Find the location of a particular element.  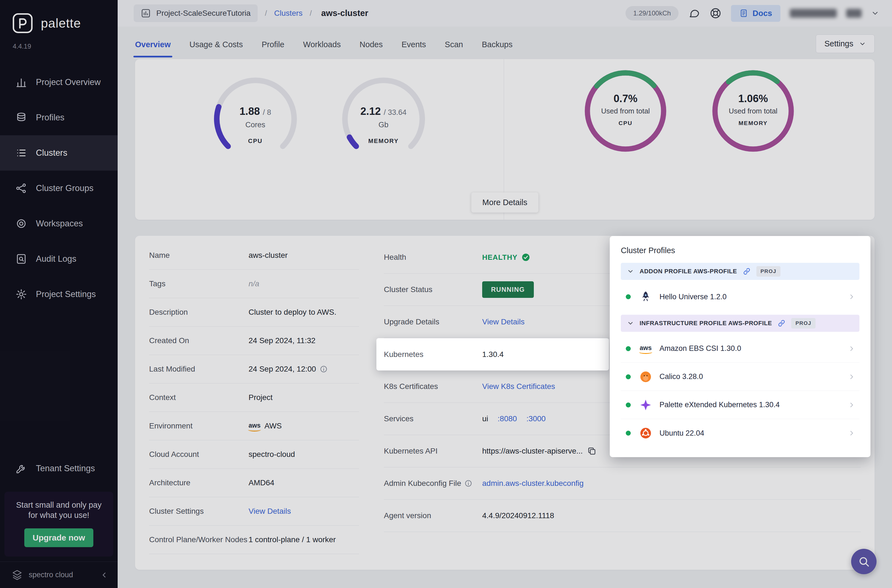

cpu-usage-percent: 0.7% is located at coordinates (626, 99).